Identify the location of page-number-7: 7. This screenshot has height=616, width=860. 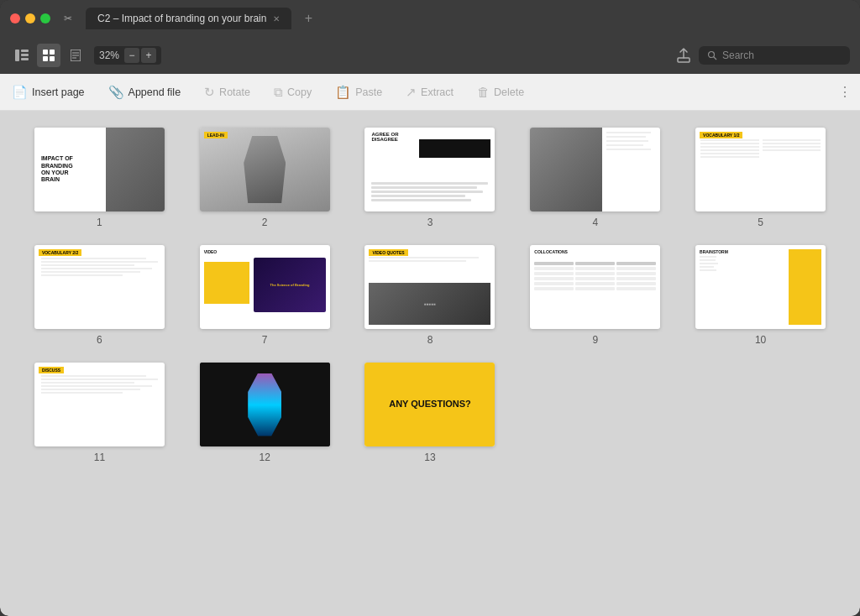
(265, 340).